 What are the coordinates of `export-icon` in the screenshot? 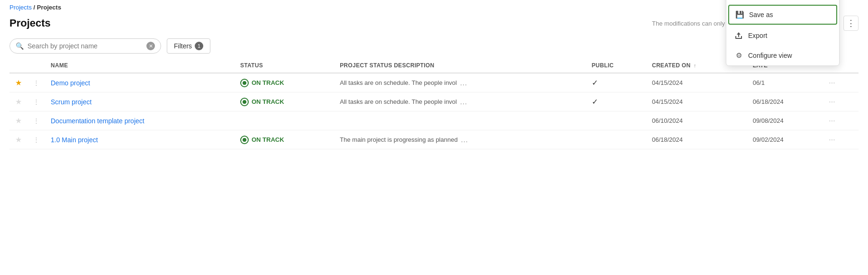 It's located at (739, 36).